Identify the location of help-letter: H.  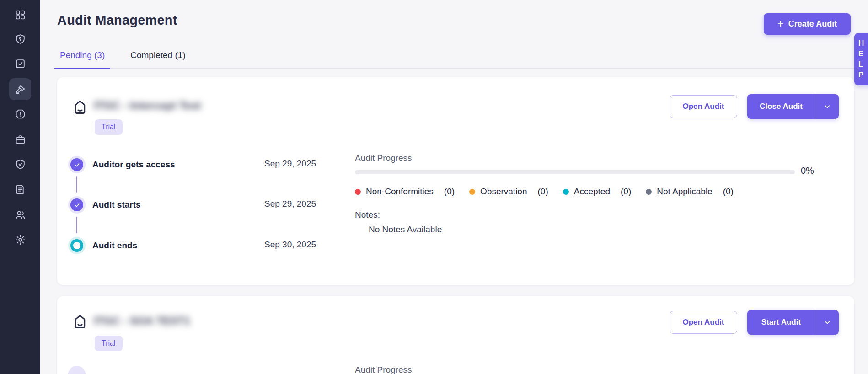
(861, 43).